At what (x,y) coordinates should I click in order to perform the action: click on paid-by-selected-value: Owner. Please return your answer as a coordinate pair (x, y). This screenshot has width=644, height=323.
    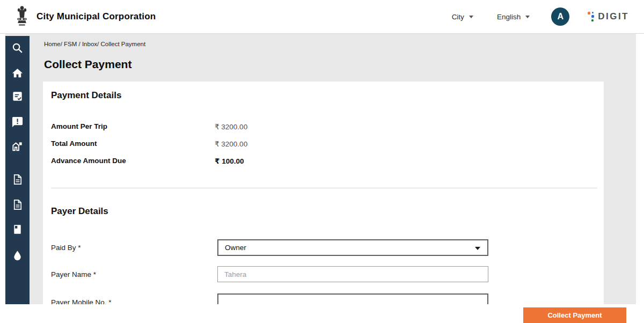
    Looking at the image, I should click on (236, 248).